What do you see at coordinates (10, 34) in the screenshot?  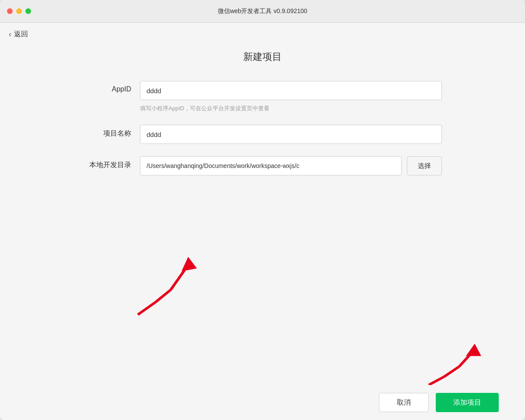 I see `back-chevron-icon: ‹` at bounding box center [10, 34].